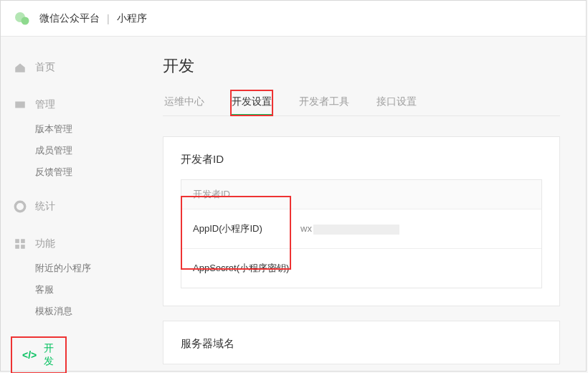  I want to click on sidebar-group-func: 功能, so click(69, 244).